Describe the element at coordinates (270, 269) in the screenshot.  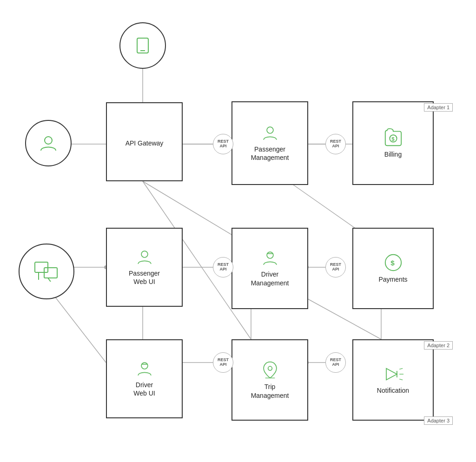
I see `driver-management-box: DriverManagement` at that location.